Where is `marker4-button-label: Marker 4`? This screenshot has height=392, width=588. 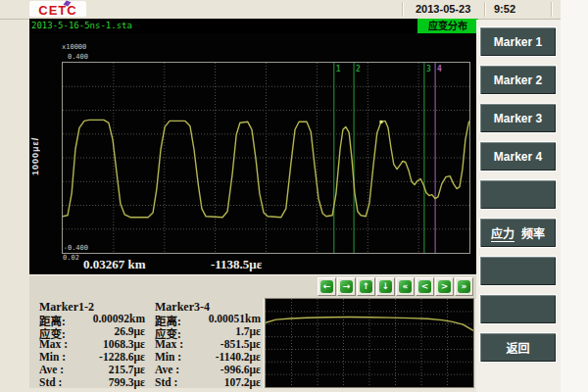
marker4-button-label: Marker 4 is located at coordinates (517, 157).